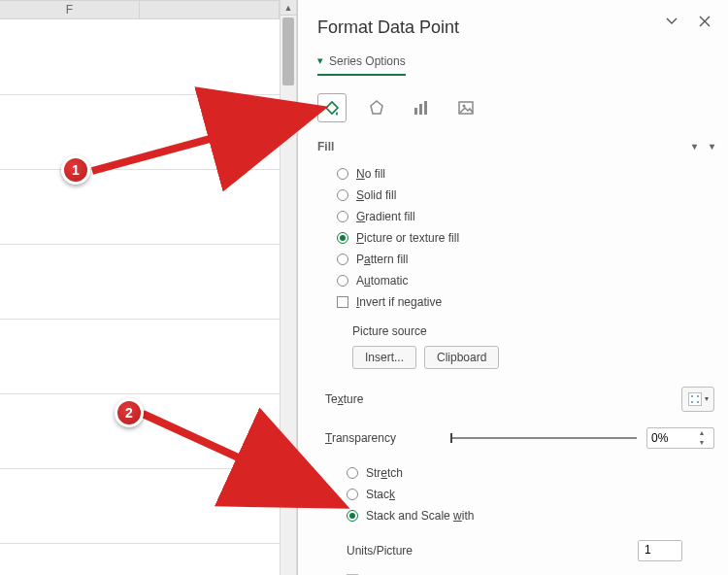 This screenshot has width=728, height=575. Describe the element at coordinates (530, 473) in the screenshot. I see `radio-stretch: Stretch` at that location.